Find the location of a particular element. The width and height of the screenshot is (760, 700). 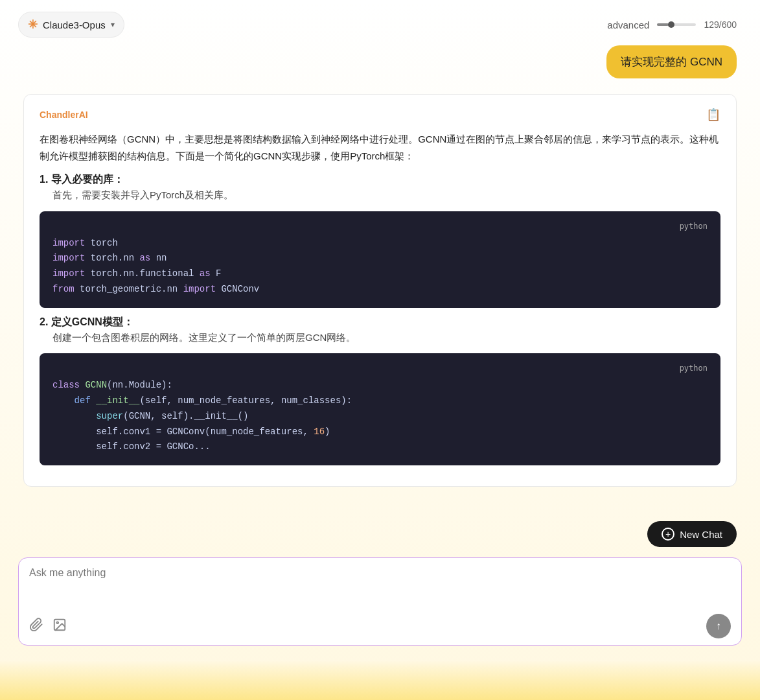

copy-icon: 📋 is located at coordinates (713, 115).